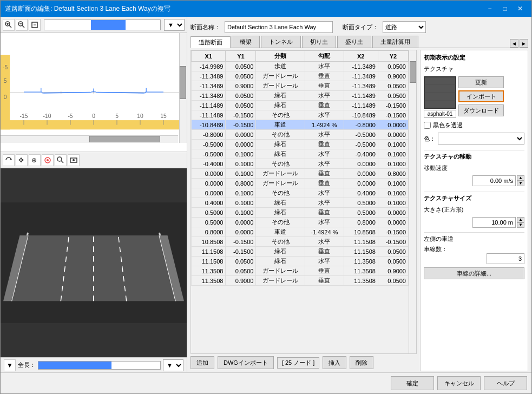 The width and height of the screenshot is (532, 394). Describe the element at coordinates (209, 67) in the screenshot. I see `table-cell: -14.9989` at that location.